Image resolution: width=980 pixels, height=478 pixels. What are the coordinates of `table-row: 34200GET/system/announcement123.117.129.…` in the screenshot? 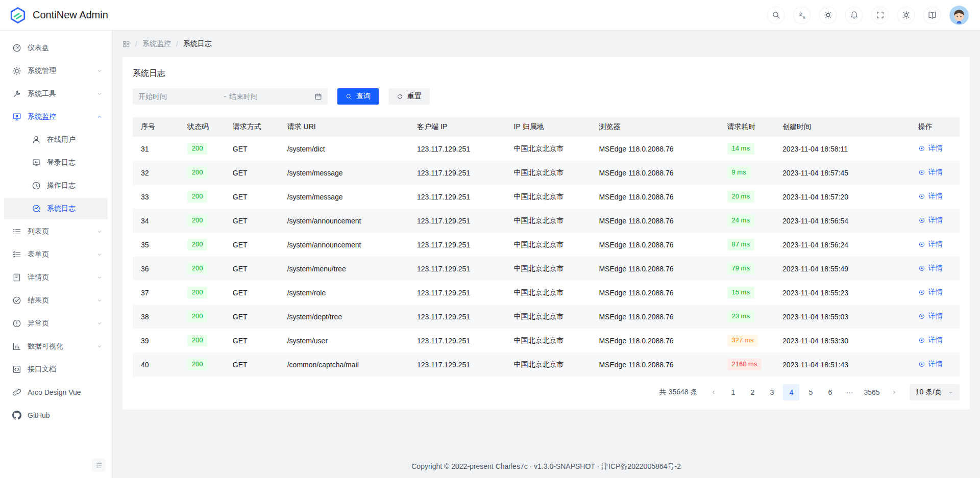 It's located at (546, 220).